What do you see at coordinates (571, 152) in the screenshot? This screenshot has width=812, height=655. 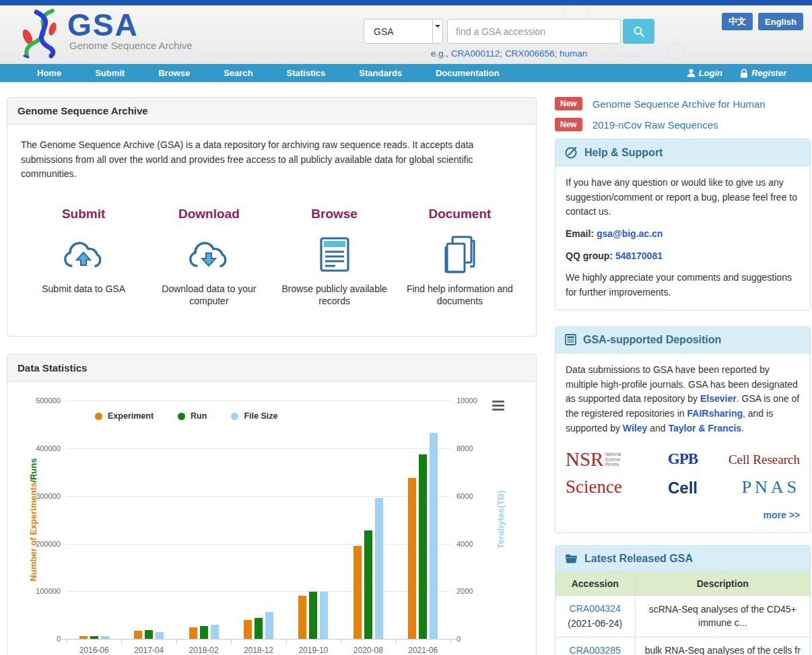 I see `edit-circle-icon` at bounding box center [571, 152].